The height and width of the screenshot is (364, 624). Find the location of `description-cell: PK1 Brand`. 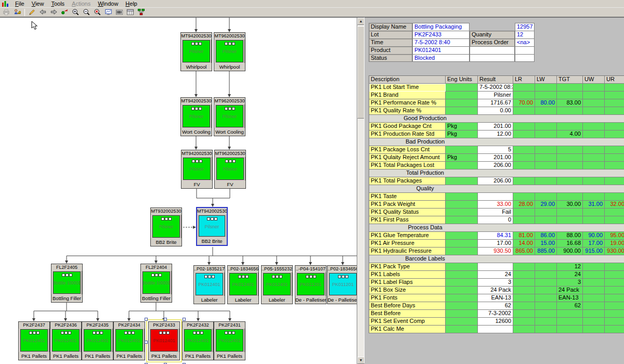

description-cell: PK1 Brand is located at coordinates (408, 96).